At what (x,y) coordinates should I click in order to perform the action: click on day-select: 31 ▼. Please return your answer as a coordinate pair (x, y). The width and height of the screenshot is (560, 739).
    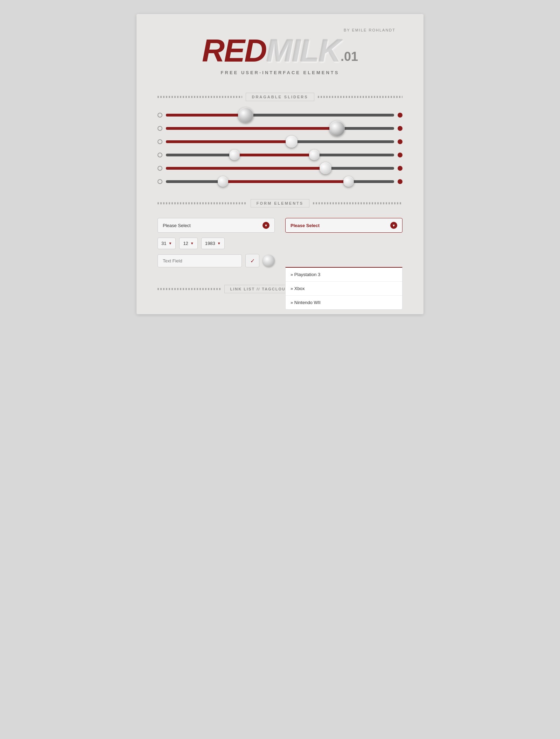
    Looking at the image, I should click on (167, 244).